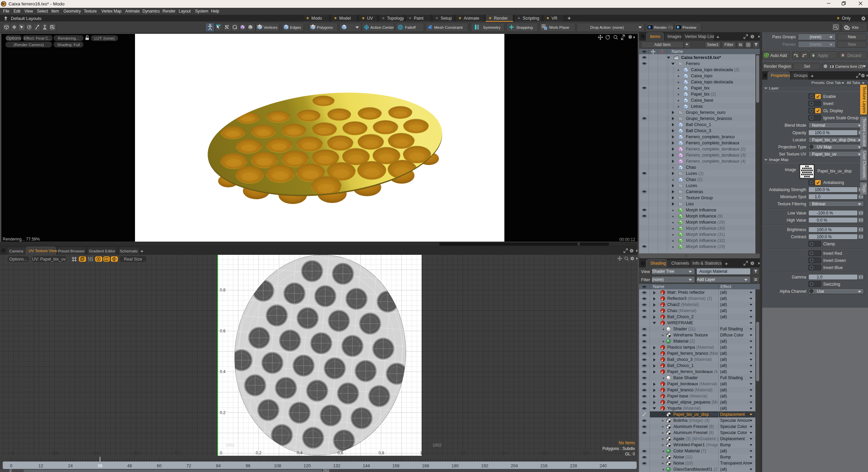  What do you see at coordinates (455, 466) in the screenshot?
I see `svg-text: 180` at bounding box center [455, 466].